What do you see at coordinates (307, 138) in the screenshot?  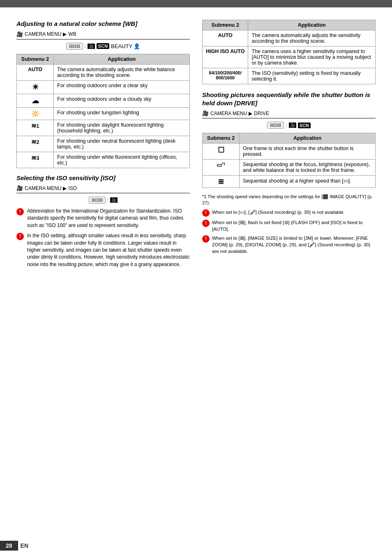 I see `drive-th-application: Application` at bounding box center [307, 138].